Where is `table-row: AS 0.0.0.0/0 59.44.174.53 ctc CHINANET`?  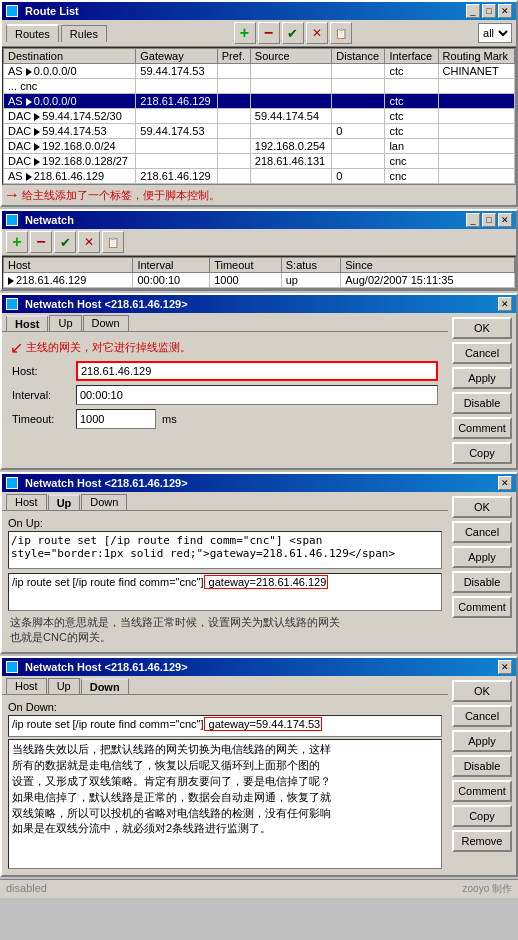
table-row: AS 0.0.0.0/0 59.44.174.53 ctc CHINANET is located at coordinates (260, 72).